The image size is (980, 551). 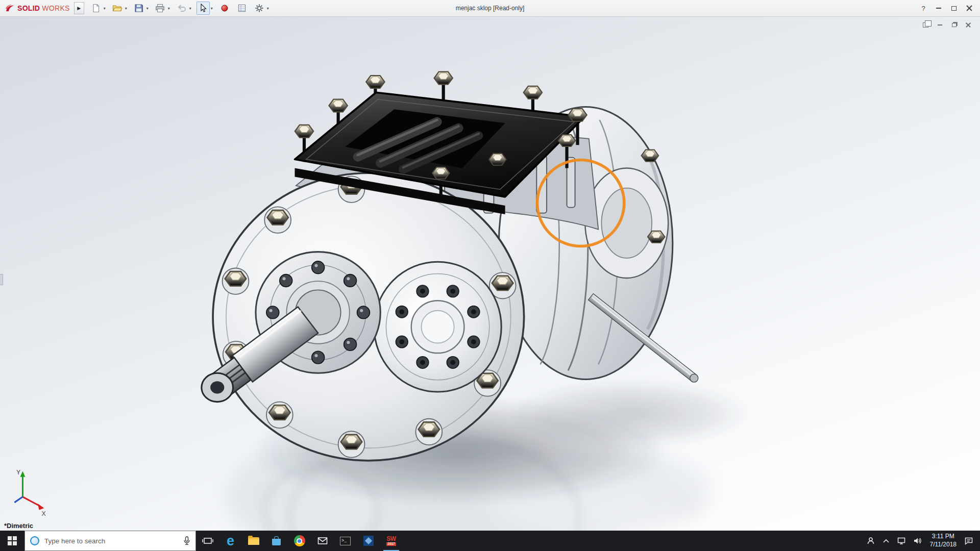 I want to click on doc-close-icon, so click(x=968, y=25).